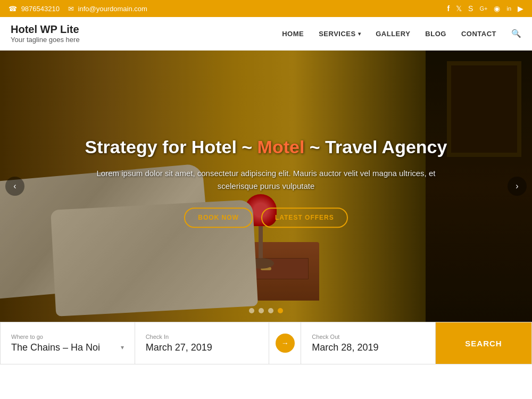 This screenshot has height=399, width=532. Describe the element at coordinates (266, 180) in the screenshot. I see `hero-subtitle: Lorem ipsum dolor sit amet, consectetur …` at that location.